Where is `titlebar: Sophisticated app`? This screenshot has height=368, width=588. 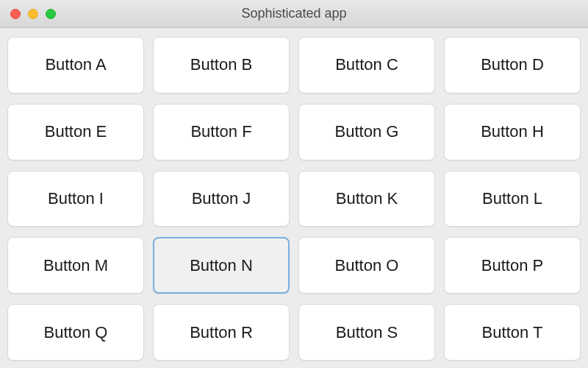
titlebar: Sophisticated app is located at coordinates (294, 14).